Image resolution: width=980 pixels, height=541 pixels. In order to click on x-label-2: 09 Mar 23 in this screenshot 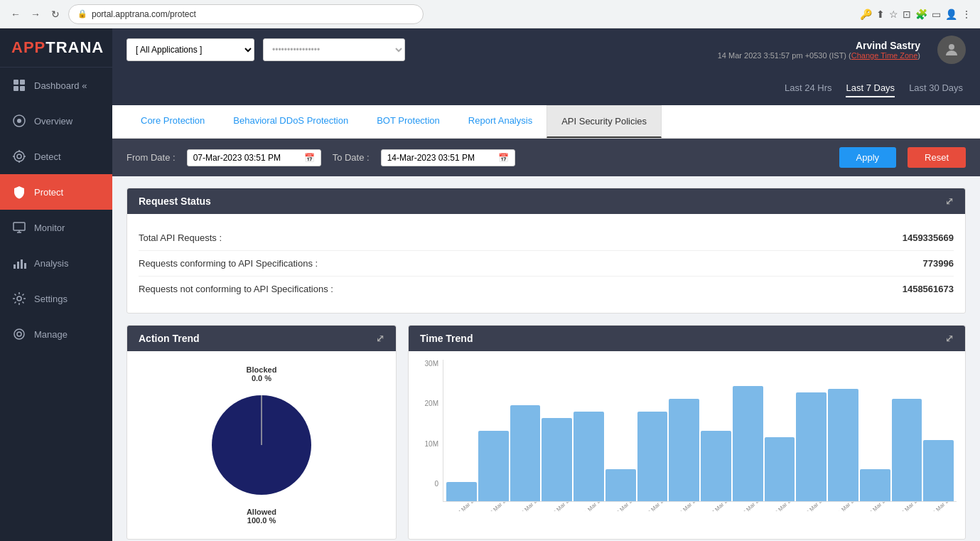, I will do `click(529, 506)`.